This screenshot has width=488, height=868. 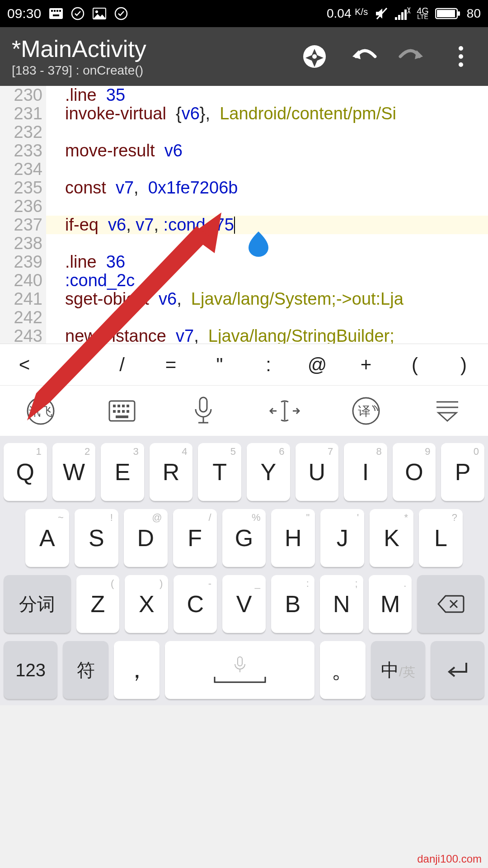 What do you see at coordinates (220, 472) in the screenshot?
I see `letter-key-t: 5T` at bounding box center [220, 472].